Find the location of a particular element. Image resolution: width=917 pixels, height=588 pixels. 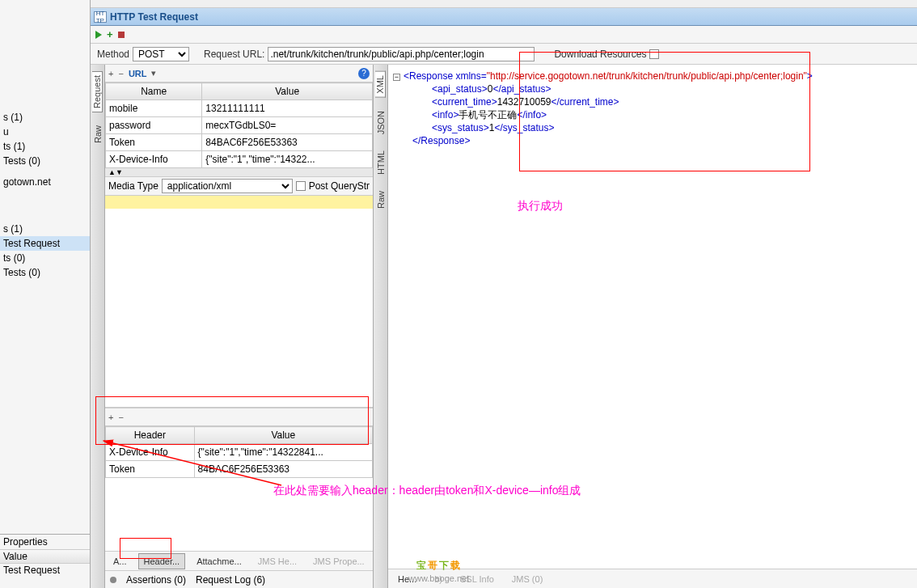

title-bar: HTTP HTTP Test Request is located at coordinates (504, 17).